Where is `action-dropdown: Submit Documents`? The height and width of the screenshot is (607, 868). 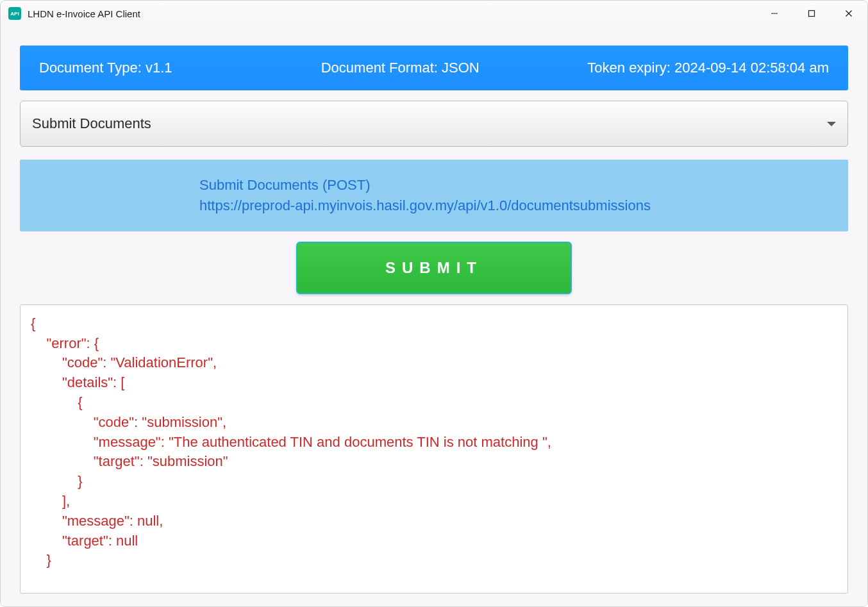 action-dropdown: Submit Documents is located at coordinates (434, 124).